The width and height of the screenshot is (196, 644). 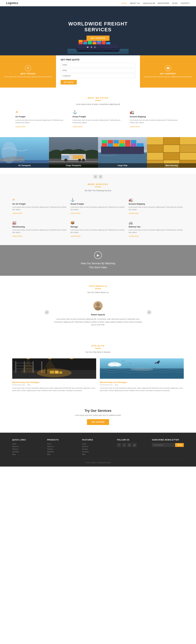 I want to click on footer-feature-1: Home, so click(x=84, y=444).